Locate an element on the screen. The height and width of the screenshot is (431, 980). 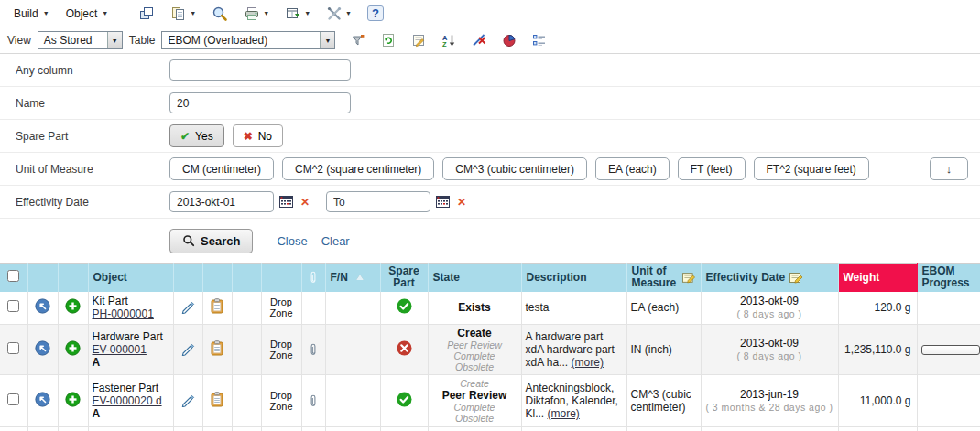
search-button: Search is located at coordinates (211, 242).